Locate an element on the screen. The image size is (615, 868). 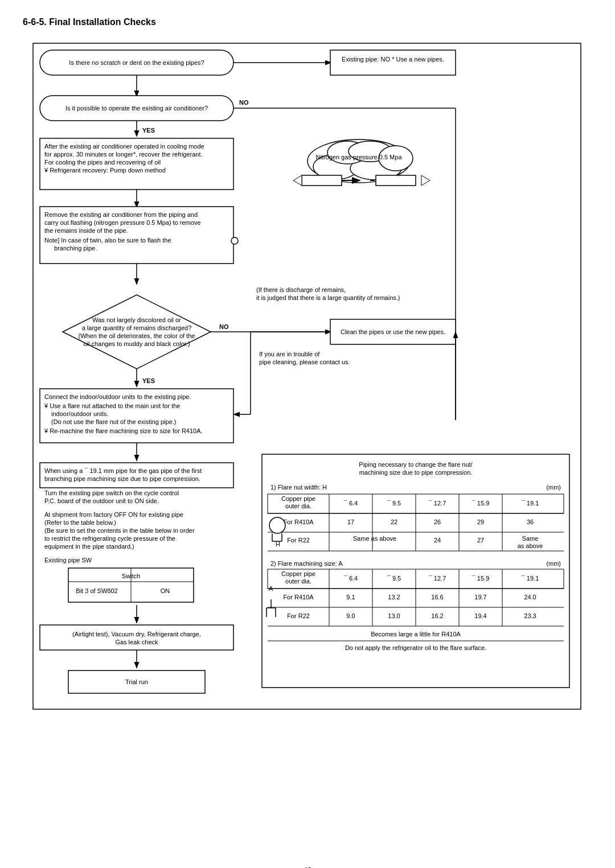
svg-text:pipe cleaning, please contact : pipe cleaning, please contact us. is located at coordinates (305, 362).